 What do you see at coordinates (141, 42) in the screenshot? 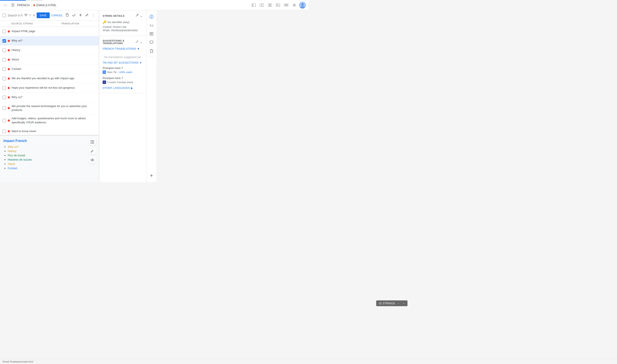
I see `chevron-down-icon-2: ⌄` at bounding box center [141, 42].